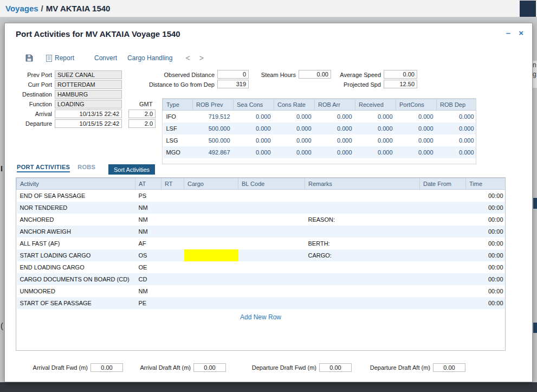 The height and width of the screenshot is (392, 537). Describe the element at coordinates (88, 114) in the screenshot. I see `arrival-field: 10/13/15 22:42` at that location.